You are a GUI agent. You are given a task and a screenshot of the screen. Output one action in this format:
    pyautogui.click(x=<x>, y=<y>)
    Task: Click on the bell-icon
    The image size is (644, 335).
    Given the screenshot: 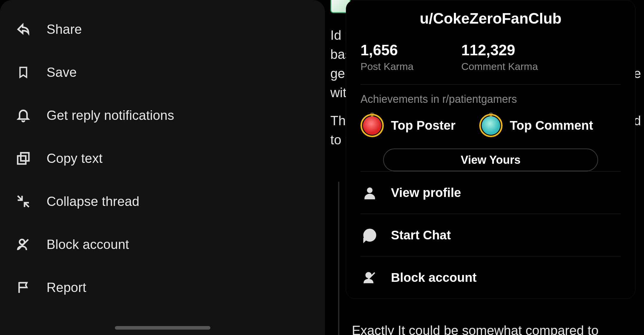 What is the action you would take?
    pyautogui.click(x=23, y=115)
    